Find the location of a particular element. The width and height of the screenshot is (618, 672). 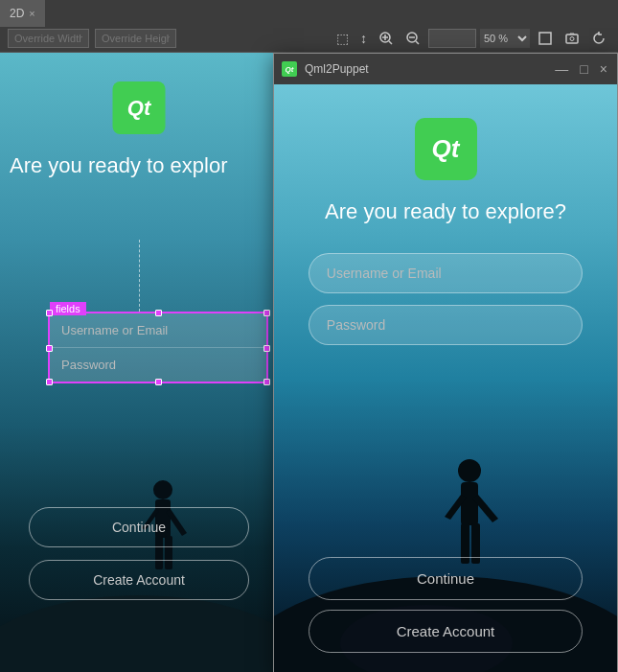

resize-handle-ml is located at coordinates (50, 349).